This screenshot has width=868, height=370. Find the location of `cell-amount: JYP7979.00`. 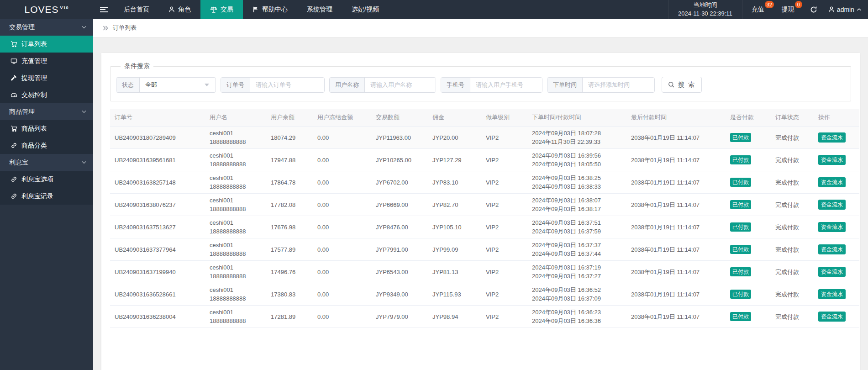

cell-amount: JYP7979.00 is located at coordinates (400, 317).